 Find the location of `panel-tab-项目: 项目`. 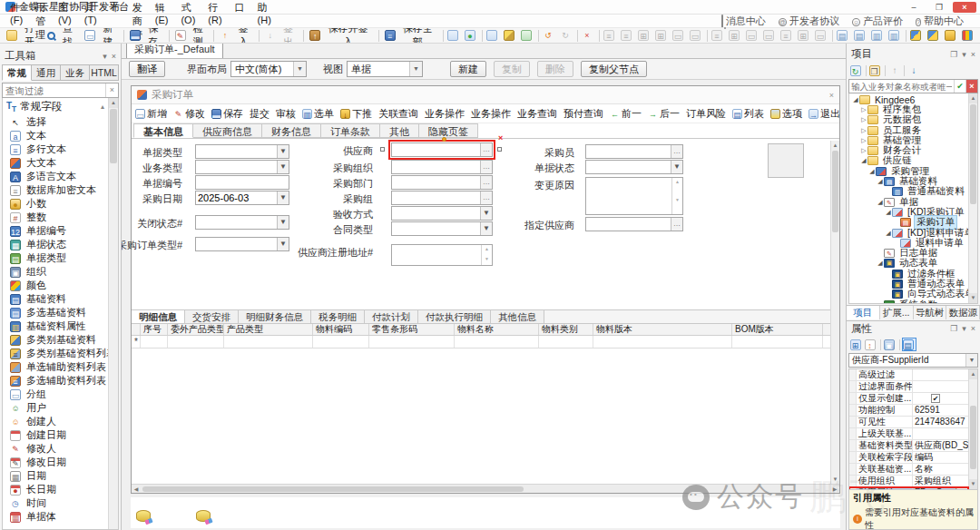

panel-tab-项目: 项目 is located at coordinates (864, 312).